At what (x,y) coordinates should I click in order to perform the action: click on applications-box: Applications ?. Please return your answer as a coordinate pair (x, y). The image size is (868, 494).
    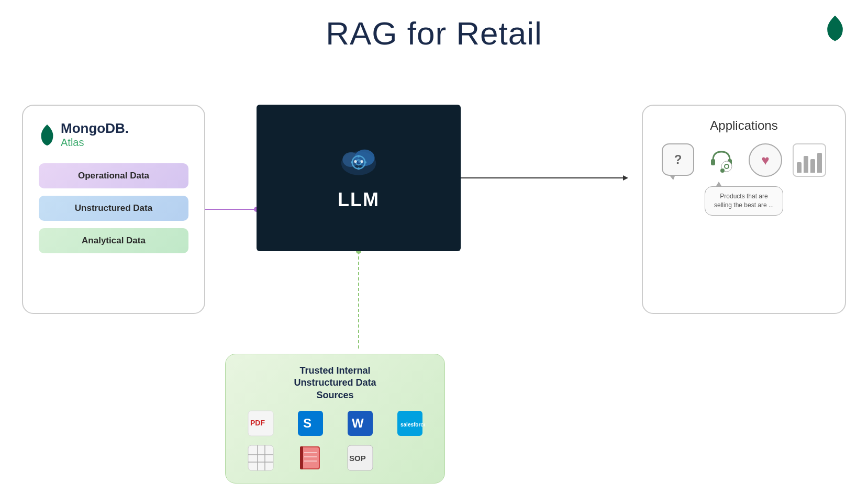
    Looking at the image, I should click on (744, 209).